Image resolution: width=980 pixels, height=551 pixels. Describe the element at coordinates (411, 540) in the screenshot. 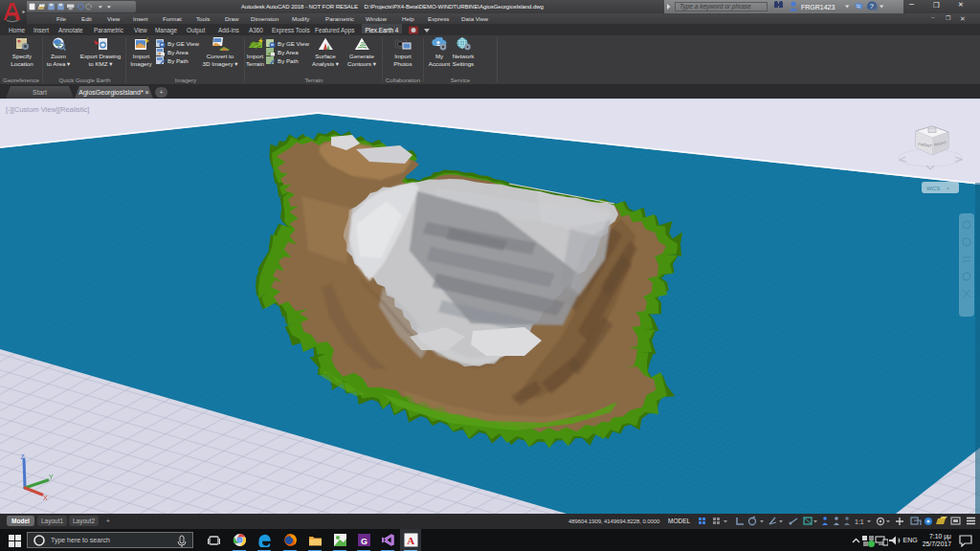

I see `svg-text: A` at that location.